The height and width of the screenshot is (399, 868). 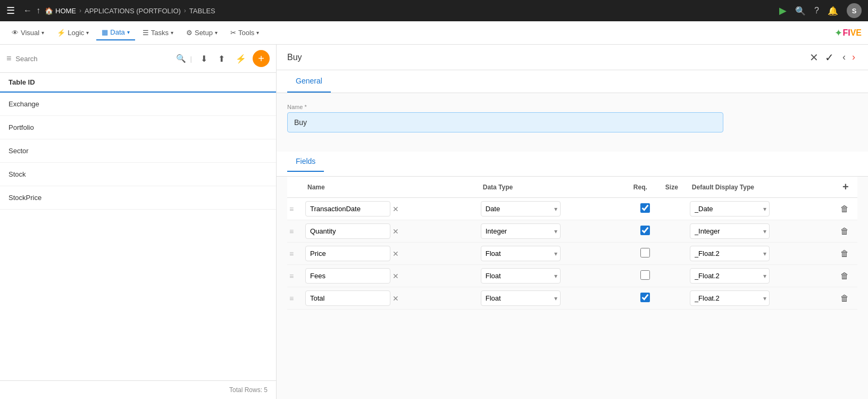 I want to click on setup-chevron: ▾, so click(x=216, y=33).